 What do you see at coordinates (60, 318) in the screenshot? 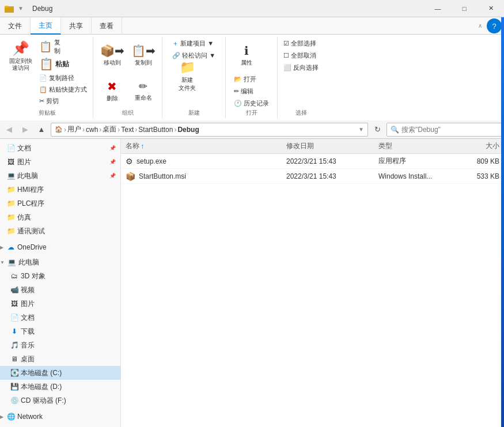
I see `sidebar-item-docs2: 📄 文档` at bounding box center [60, 318].